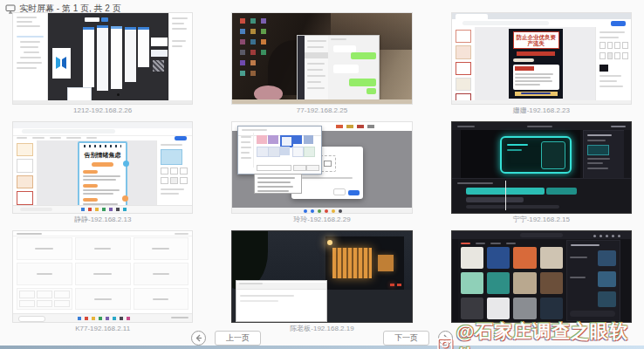 This screenshot has width=644, height=349. What do you see at coordinates (393, 284) in the screenshot?
I see `tail-light` at bounding box center [393, 284].